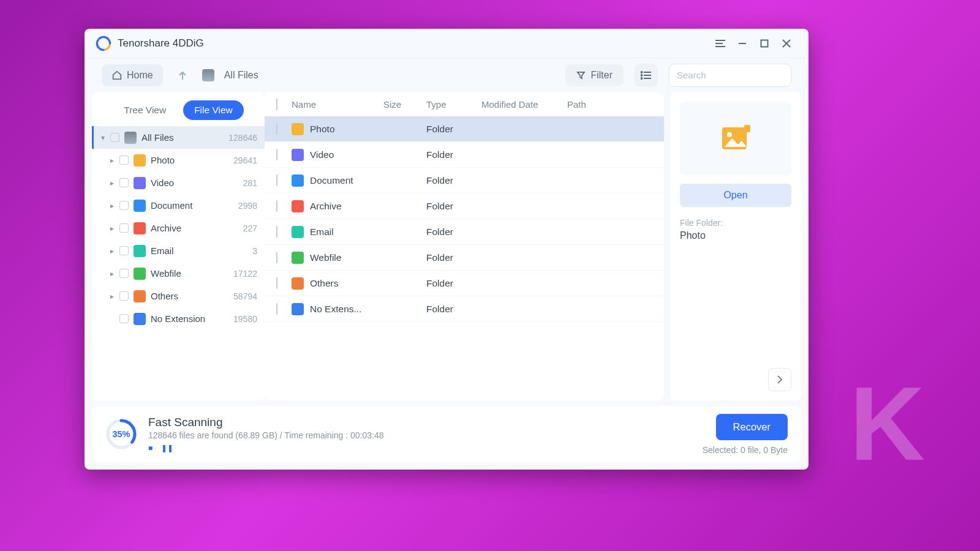 Image resolution: width=980 pixels, height=551 pixels. What do you see at coordinates (611, 104) in the screenshot?
I see `th-path: Path` at bounding box center [611, 104].